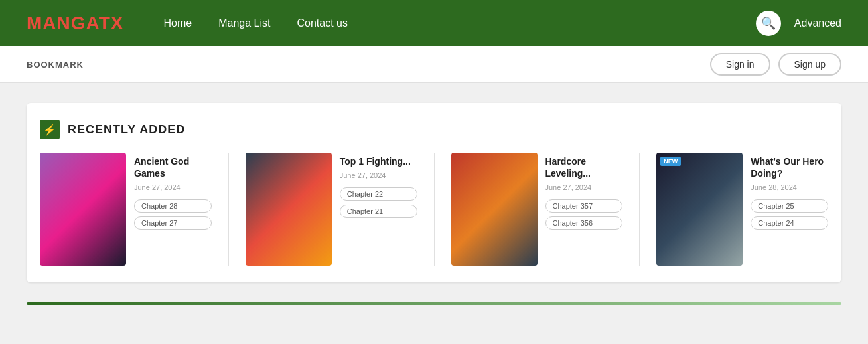 The image size is (868, 344). I want to click on lightning-icon: ⚡, so click(50, 129).